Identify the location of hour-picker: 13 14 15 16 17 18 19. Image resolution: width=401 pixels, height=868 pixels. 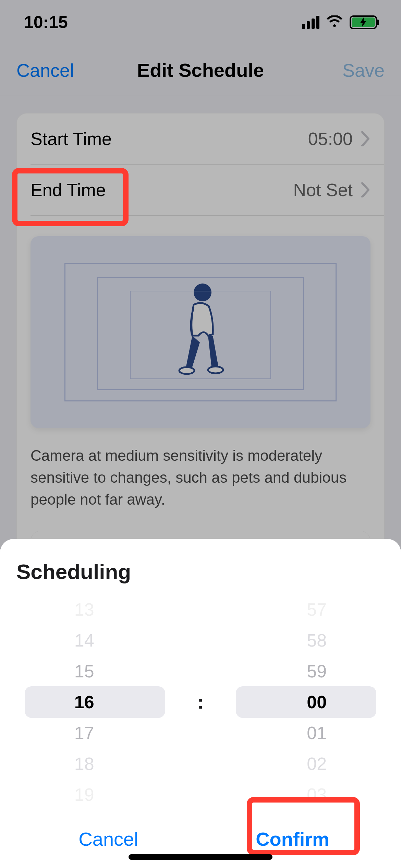
(84, 702).